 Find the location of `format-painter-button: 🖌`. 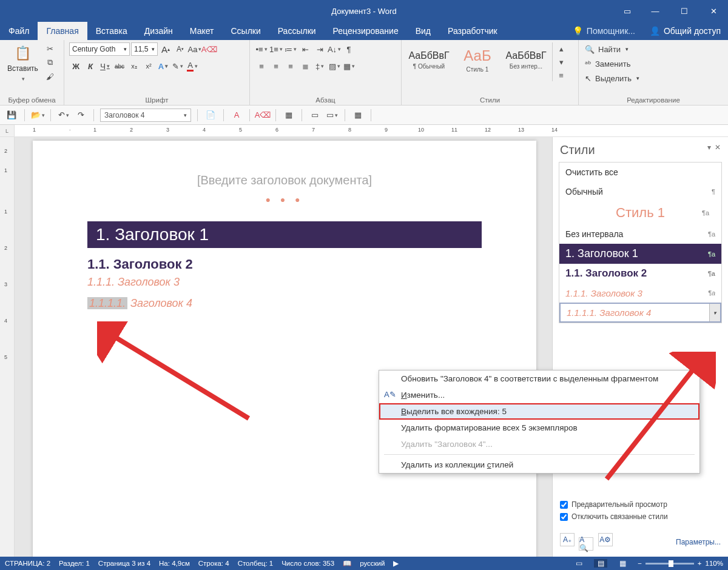

format-painter-button: 🖌 is located at coordinates (50, 76).